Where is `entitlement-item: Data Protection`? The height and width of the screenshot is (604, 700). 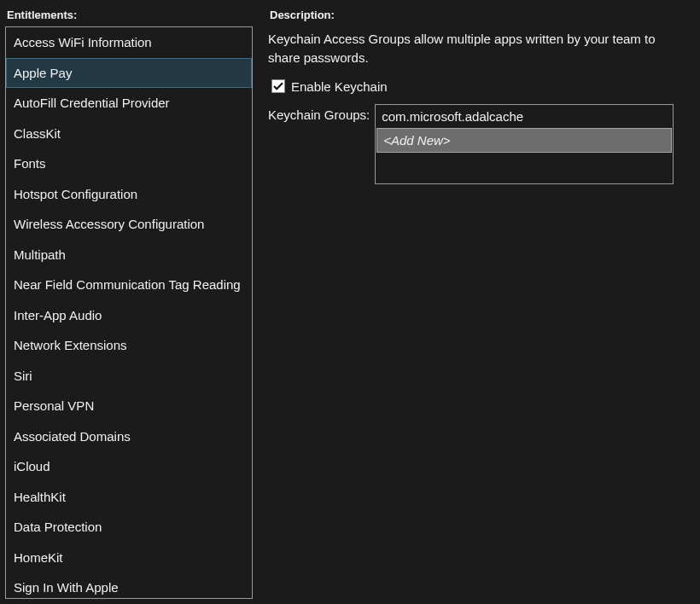 entitlement-item: Data Protection is located at coordinates (129, 527).